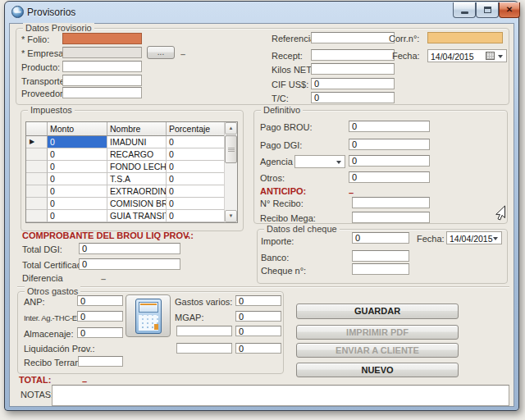 The width and height of the screenshot is (525, 420). Describe the element at coordinates (37, 143) in the screenshot. I see `row-selector: ▶` at that location.